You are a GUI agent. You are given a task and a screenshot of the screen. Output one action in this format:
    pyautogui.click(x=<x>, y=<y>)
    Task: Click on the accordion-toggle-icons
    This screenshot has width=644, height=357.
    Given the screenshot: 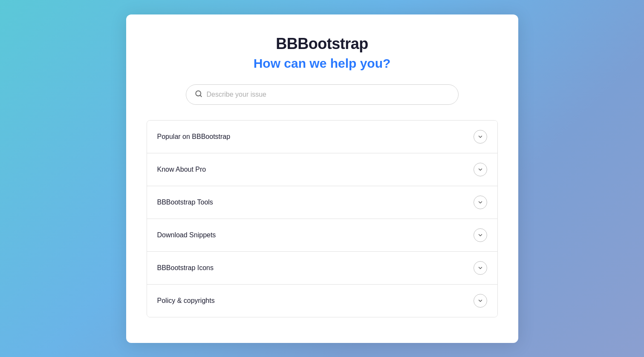 What is the action you would take?
    pyautogui.click(x=480, y=268)
    